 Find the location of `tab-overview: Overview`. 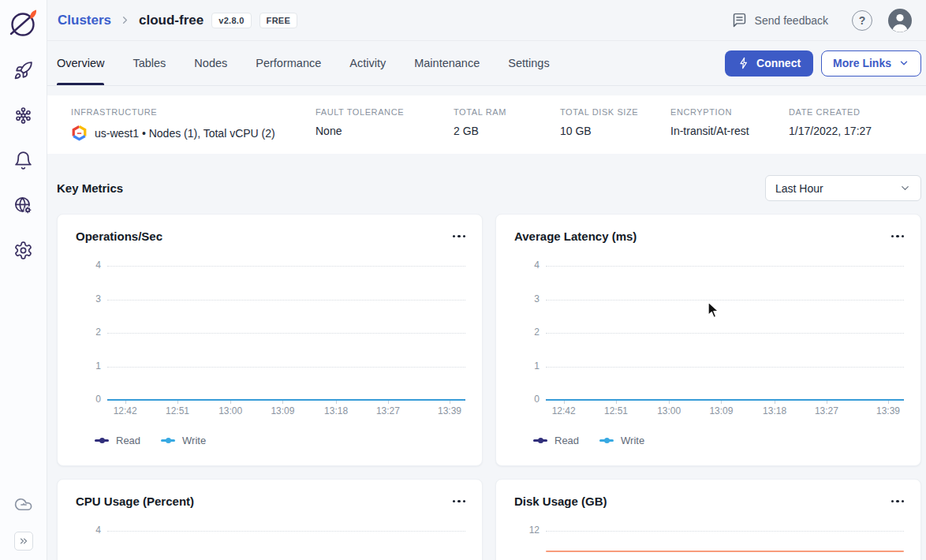

tab-overview: Overview is located at coordinates (80, 63).